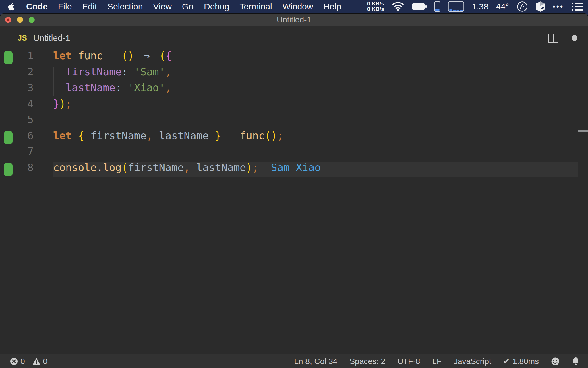  What do you see at coordinates (316, 361) in the screenshot?
I see `cursor-position-indicator: Ln 8, Col 34` at bounding box center [316, 361].